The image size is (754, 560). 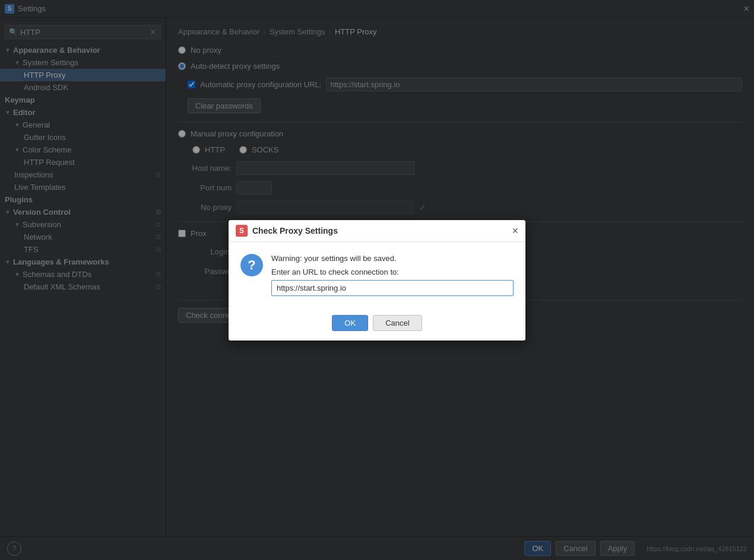 I want to click on modal-title-text: Check Proxy Settings, so click(x=295, y=231).